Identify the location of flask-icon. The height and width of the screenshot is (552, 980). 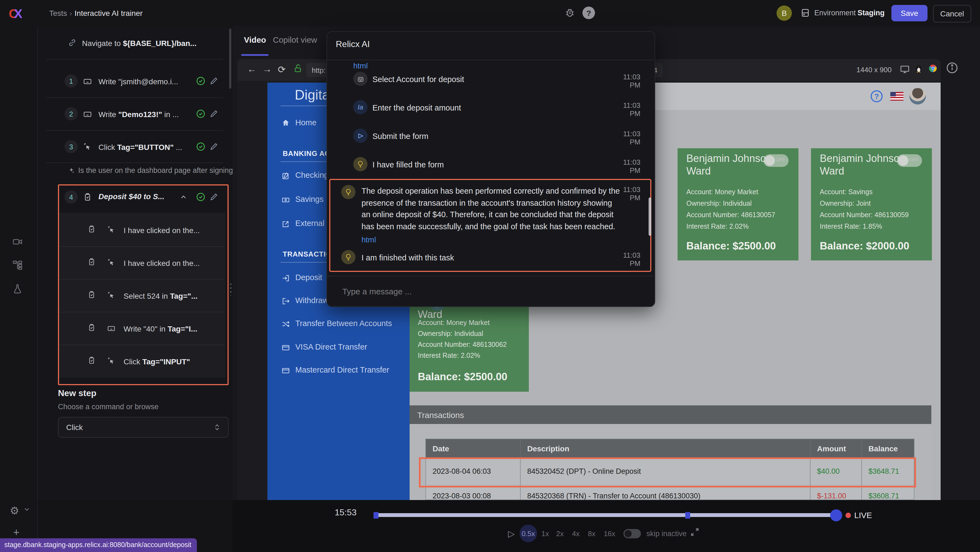
(18, 289).